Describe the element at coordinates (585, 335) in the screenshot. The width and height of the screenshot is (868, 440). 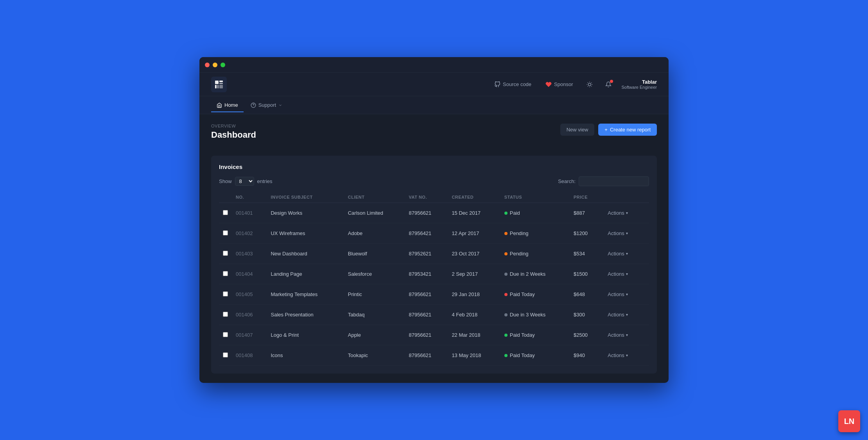
I see `row-price: $2500` at that location.